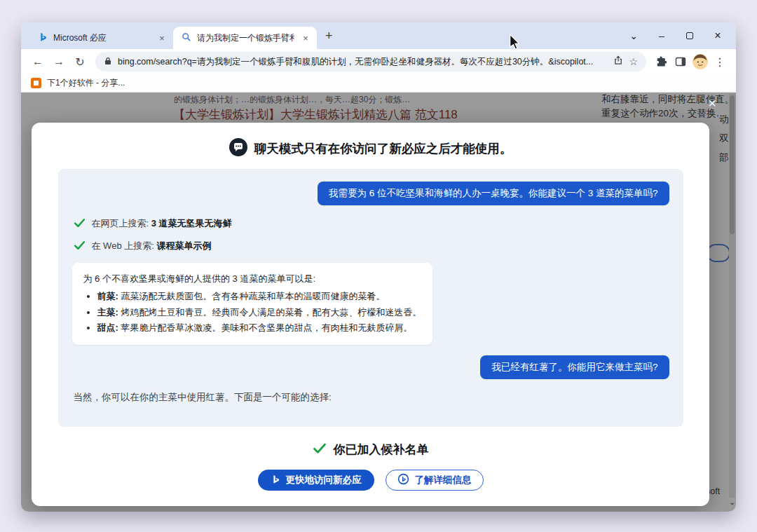 The height and width of the screenshot is (532, 757). What do you see at coordinates (371, 246) in the screenshot?
I see `search-status-row: 在 Web 上搜索: 课程菜单示例` at bounding box center [371, 246].